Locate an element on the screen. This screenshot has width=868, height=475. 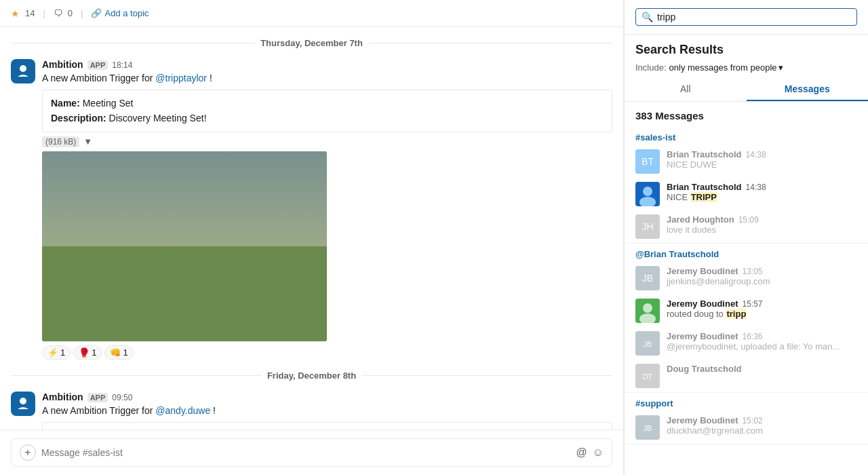
dropdown-icon: ▼ is located at coordinates (88, 141).